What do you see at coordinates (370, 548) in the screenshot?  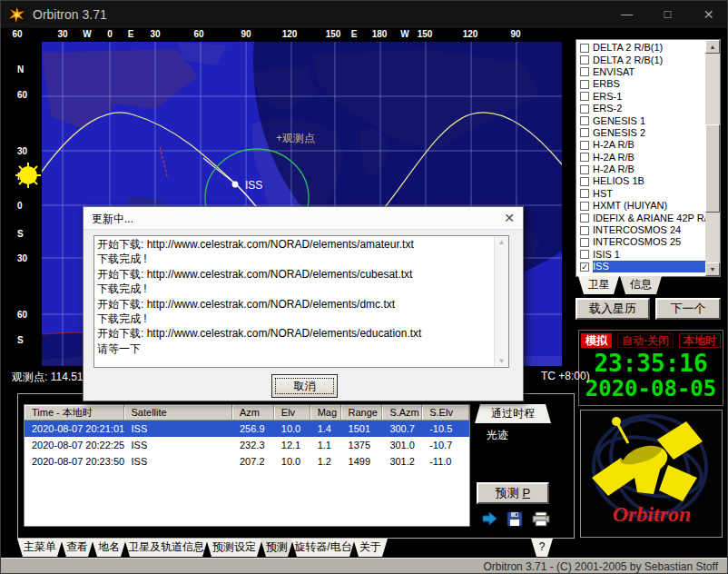 I see `menu-tab-8: 关于` at bounding box center [370, 548].